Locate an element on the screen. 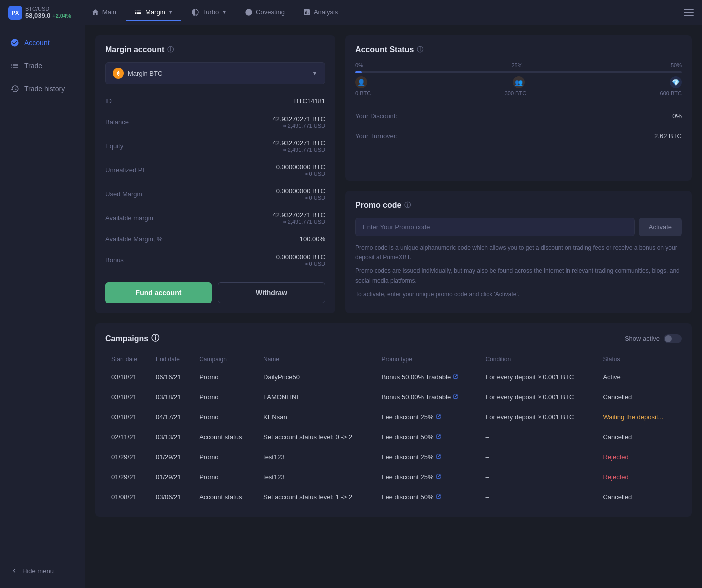 This screenshot has height=588, width=702. progress-amount-0: 0 BTC is located at coordinates (363, 93).